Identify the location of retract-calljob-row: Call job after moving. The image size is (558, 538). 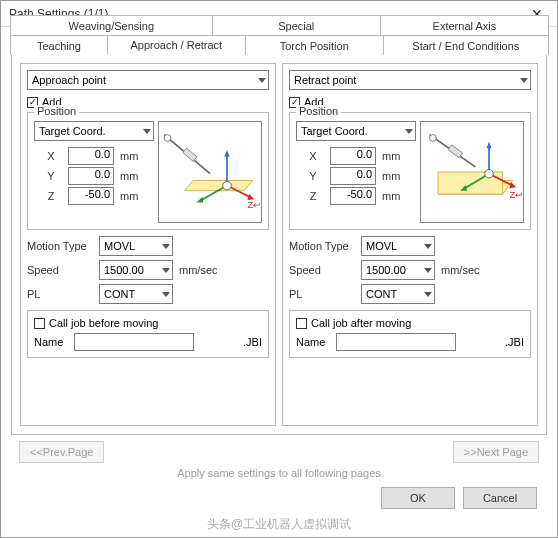
(410, 323).